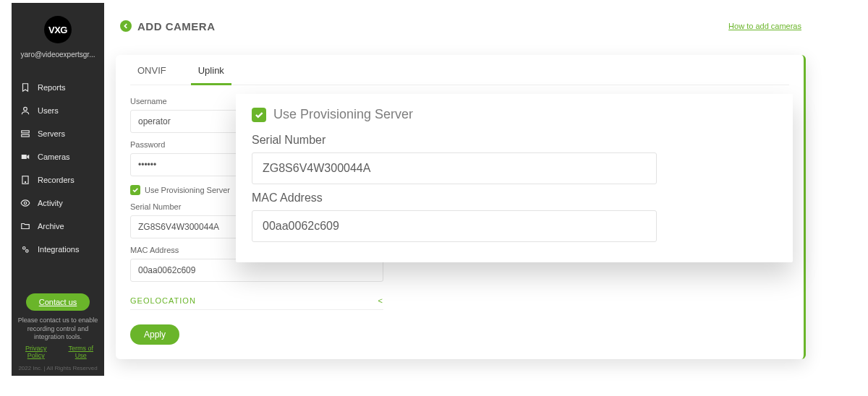 This screenshot has height=396, width=868. I want to click on bookmark-icon, so click(25, 87).